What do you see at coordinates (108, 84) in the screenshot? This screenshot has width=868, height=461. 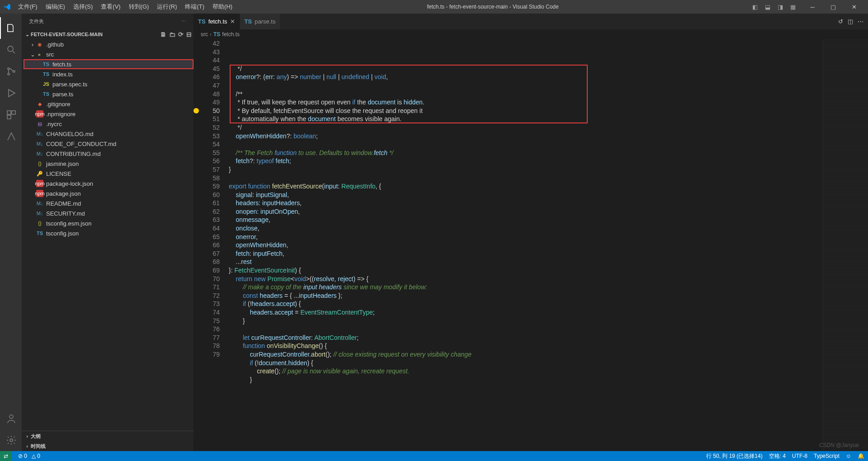 I see `tree-item: JSparse.spec.ts` at bounding box center [108, 84].